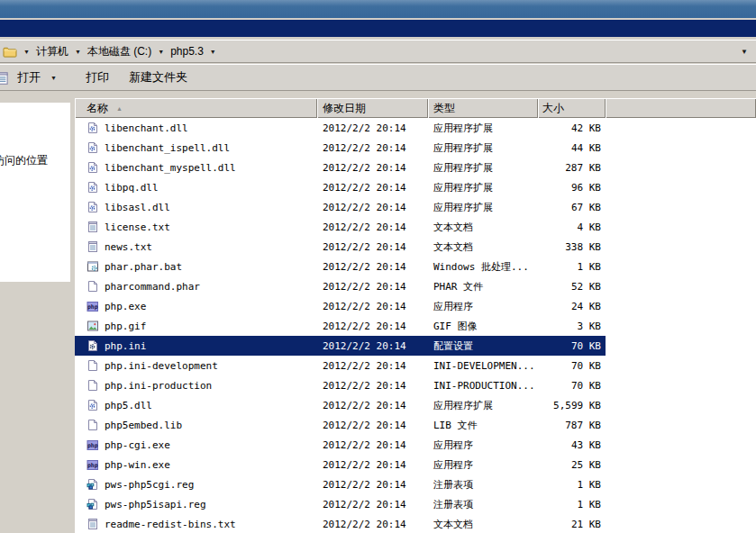 The width and height of the screenshot is (756, 533). I want to click on file-row: news.txt 2012/2/2 20:14 文本文档 338 KB, so click(341, 247).